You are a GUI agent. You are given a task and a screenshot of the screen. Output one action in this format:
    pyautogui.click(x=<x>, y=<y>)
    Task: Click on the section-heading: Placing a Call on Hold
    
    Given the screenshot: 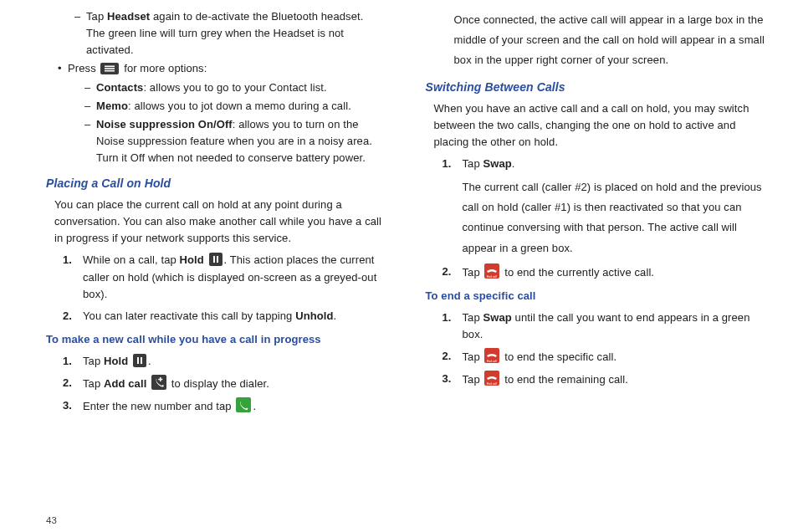 What is the action you would take?
    pyautogui.click(x=216, y=184)
    